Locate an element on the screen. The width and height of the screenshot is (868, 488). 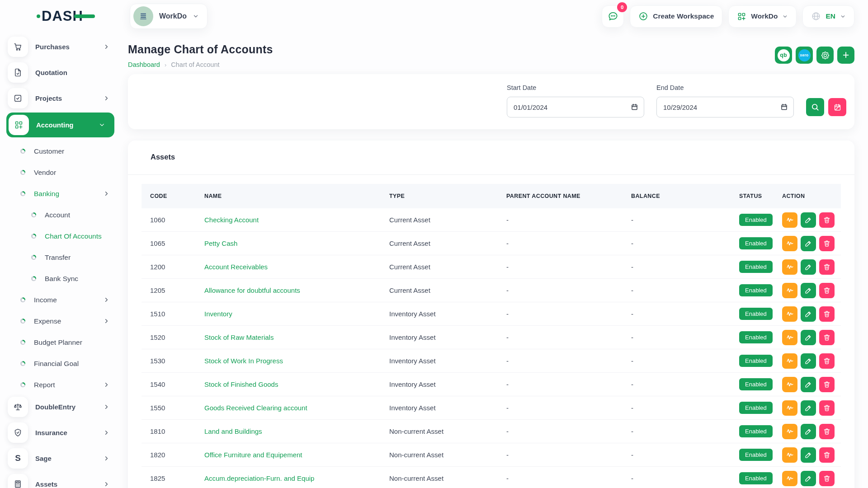
account-name-link: Goods Received Clearing account is located at coordinates (256, 408).